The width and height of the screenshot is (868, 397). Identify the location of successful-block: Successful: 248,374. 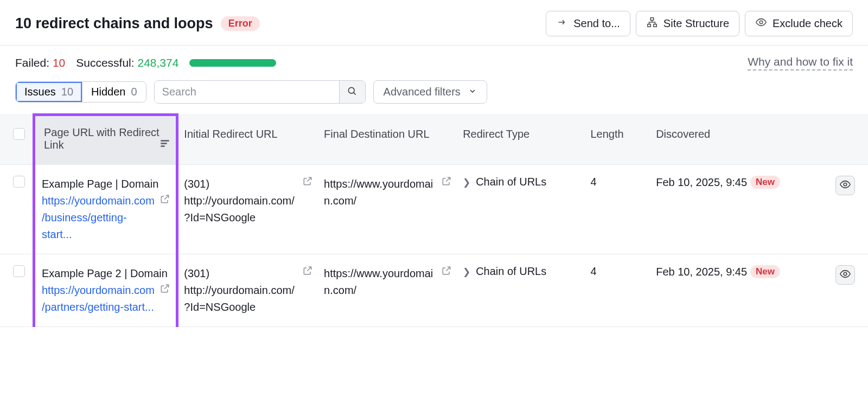
(127, 63).